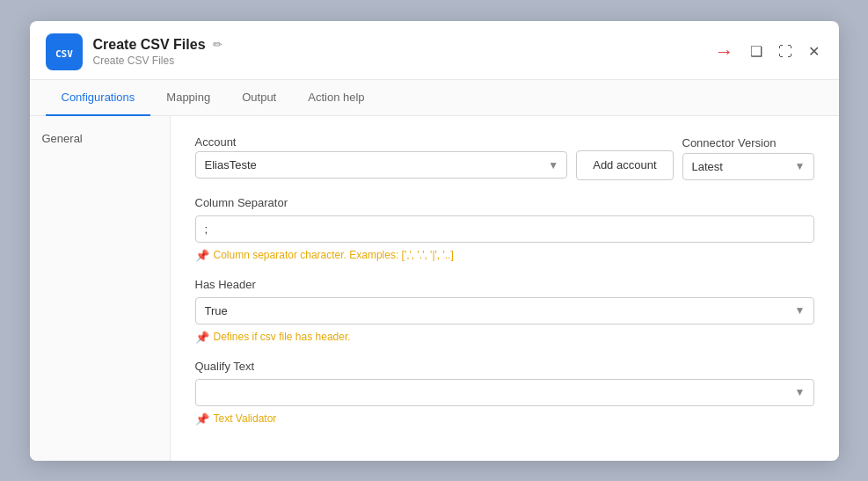 This screenshot has height=481, width=868. I want to click on expand-button: ⛶, so click(785, 52).